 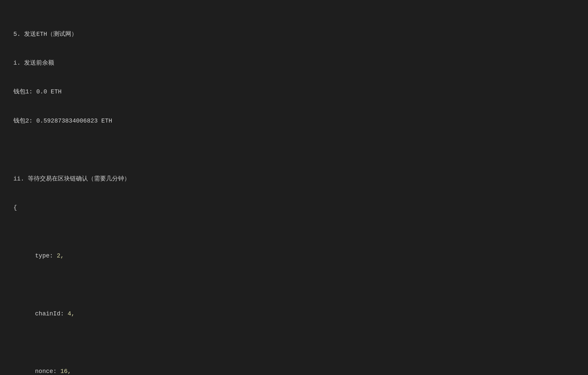 What do you see at coordinates (71, 314) in the screenshot?
I see `chainid-value: 4,` at bounding box center [71, 314].